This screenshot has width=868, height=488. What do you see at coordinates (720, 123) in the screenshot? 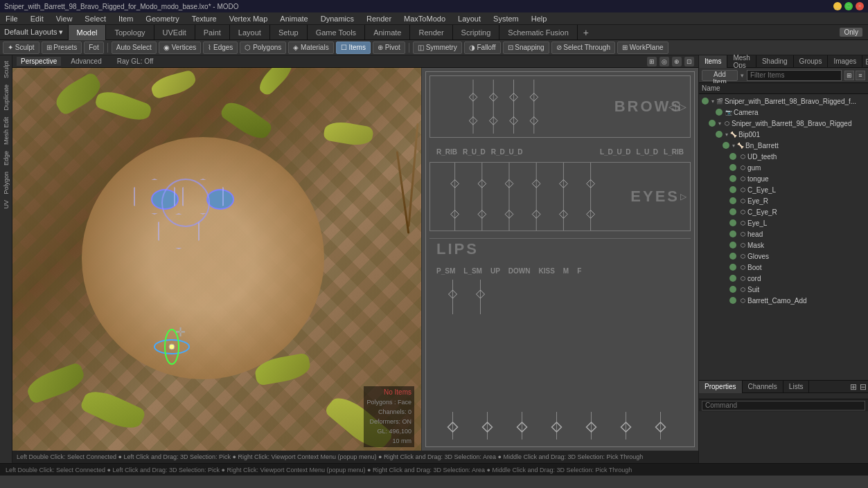
I see `arrow-sniper-group: ▾` at bounding box center [720, 123].